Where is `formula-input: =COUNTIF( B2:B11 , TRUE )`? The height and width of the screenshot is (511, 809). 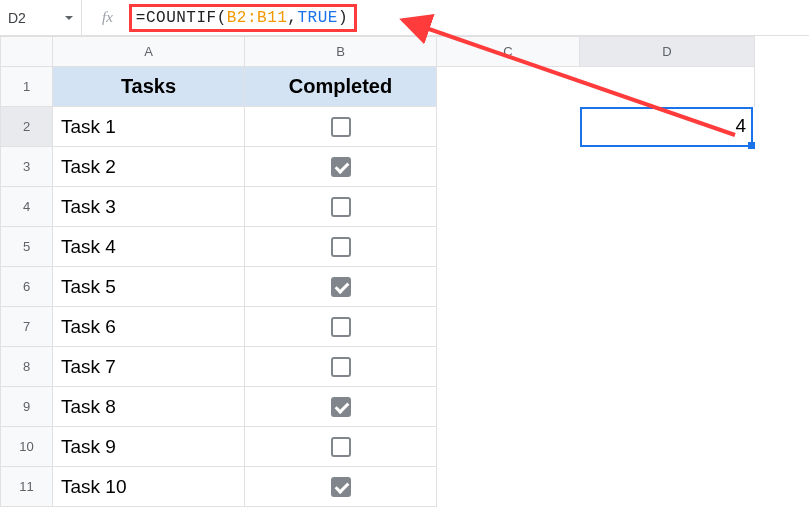
formula-input: =COUNTIF( B2:B11 , TRUE ) is located at coordinates (243, 18).